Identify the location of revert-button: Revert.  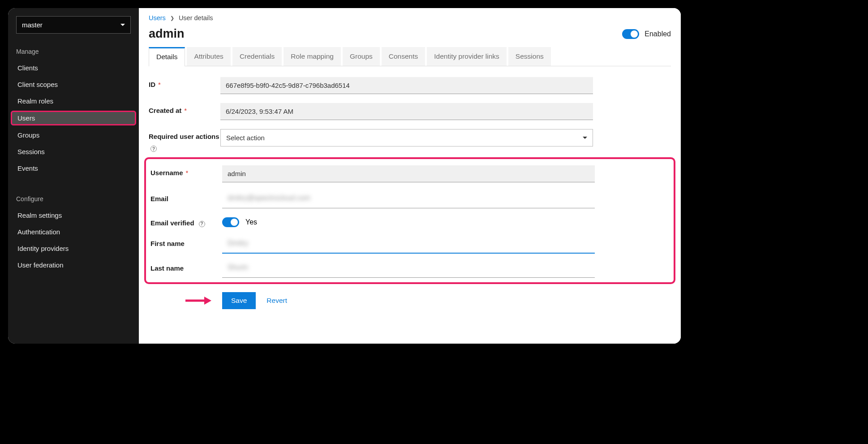
(277, 301).